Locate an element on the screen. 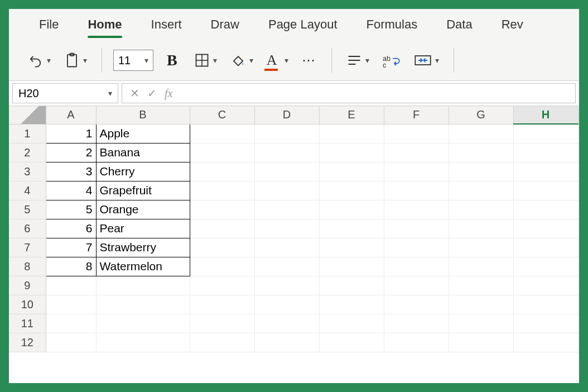 This screenshot has height=392, width=588. borders-button: ▾ is located at coordinates (205, 60).